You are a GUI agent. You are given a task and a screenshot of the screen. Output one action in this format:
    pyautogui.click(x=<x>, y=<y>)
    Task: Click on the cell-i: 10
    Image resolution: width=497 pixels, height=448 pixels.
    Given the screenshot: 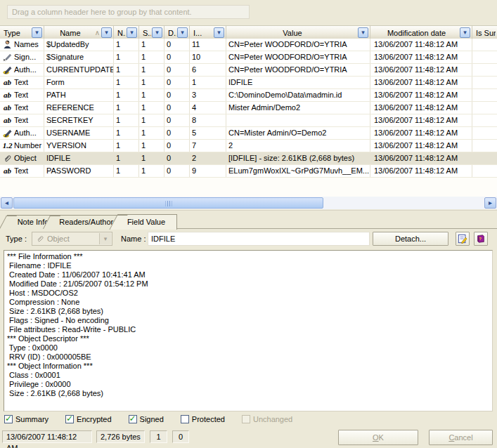 What is the action you would take?
    pyautogui.click(x=208, y=58)
    